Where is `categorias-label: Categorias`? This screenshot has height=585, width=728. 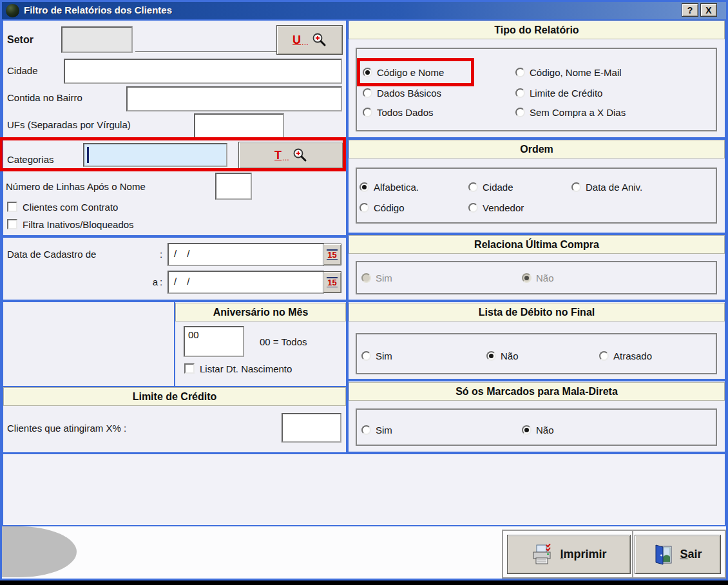 categorias-label: Categorias is located at coordinates (31, 160).